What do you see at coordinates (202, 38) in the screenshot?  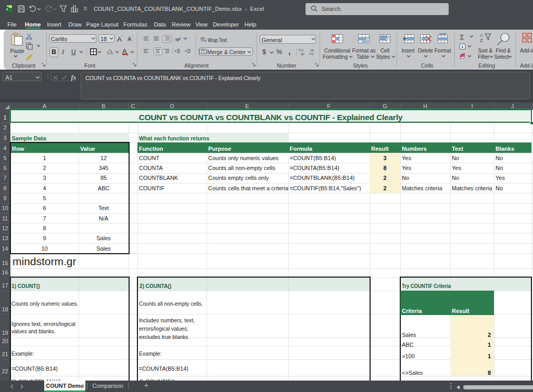 I see `svg-text: ab` at bounding box center [202, 38].